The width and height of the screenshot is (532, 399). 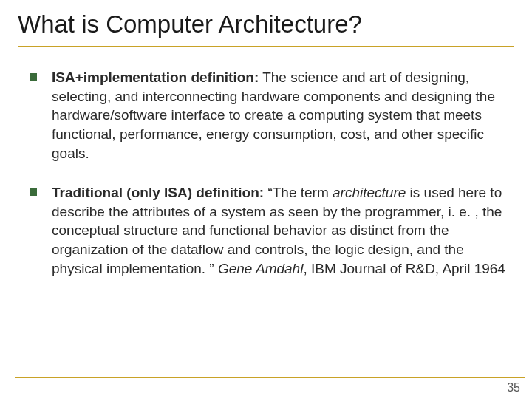 What do you see at coordinates (514, 388) in the screenshot?
I see `page-number: 35` at bounding box center [514, 388].